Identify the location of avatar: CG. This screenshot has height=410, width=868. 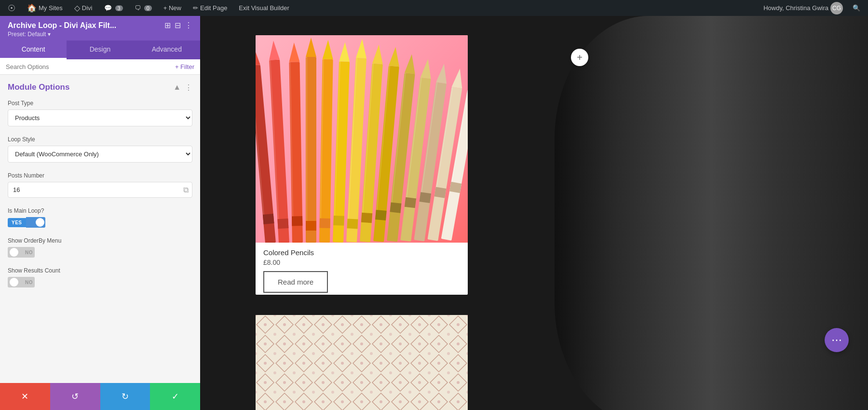
(837, 8).